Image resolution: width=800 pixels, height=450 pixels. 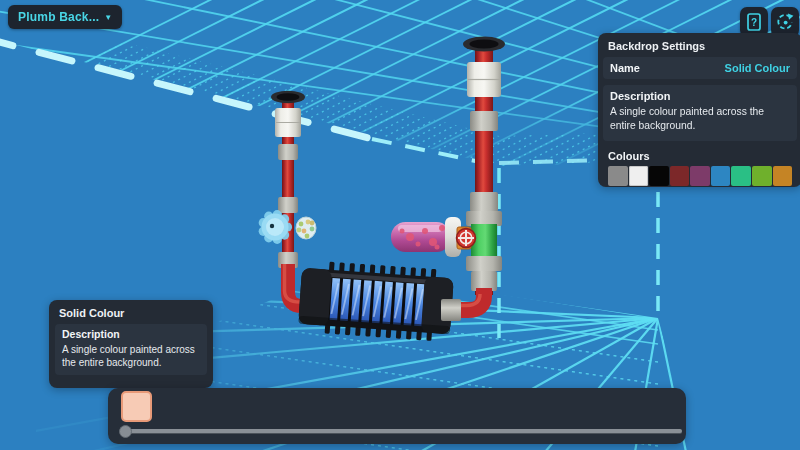 What do you see at coordinates (397, 416) in the screenshot?
I see `colour-editor-bar` at bounding box center [397, 416].